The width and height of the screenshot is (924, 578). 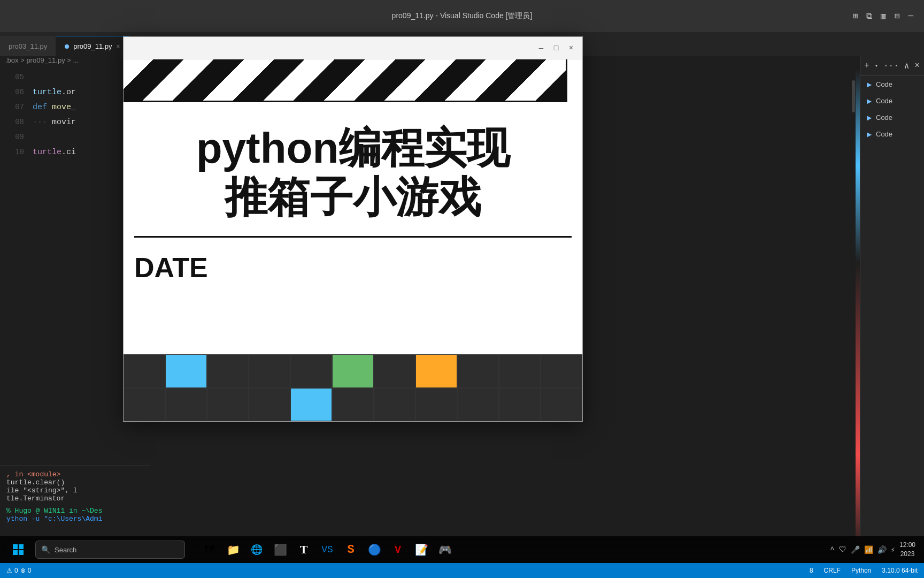 What do you see at coordinates (75, 483) in the screenshot?
I see `terminal-line-2: turtle.clear()` at bounding box center [75, 483].